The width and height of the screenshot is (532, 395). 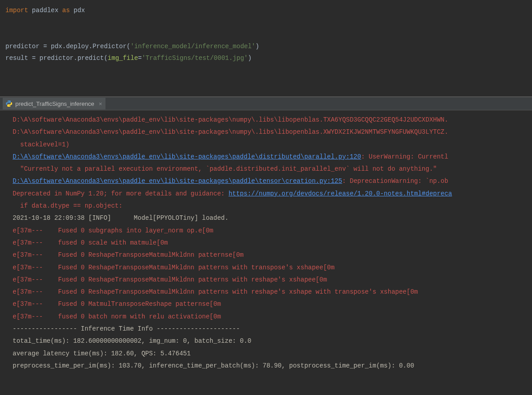 I want to click on console-line: 2021-10-18 22:09:38 [INFO] Model[PPYOLOT…, so click(x=121, y=218).